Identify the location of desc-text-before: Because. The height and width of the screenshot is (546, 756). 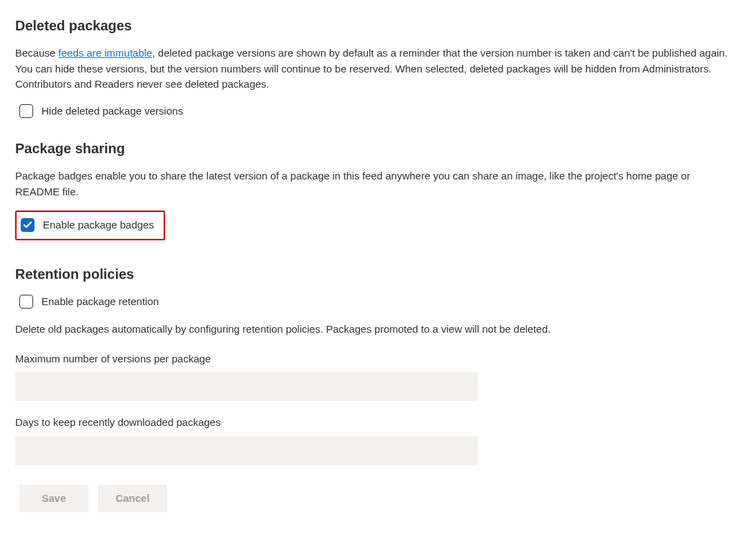
(37, 52).